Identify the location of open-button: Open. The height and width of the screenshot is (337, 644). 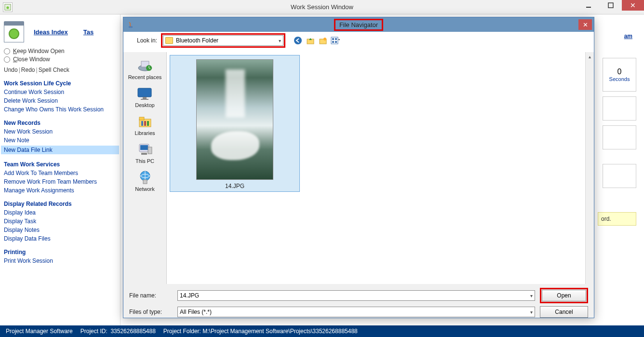
(564, 296).